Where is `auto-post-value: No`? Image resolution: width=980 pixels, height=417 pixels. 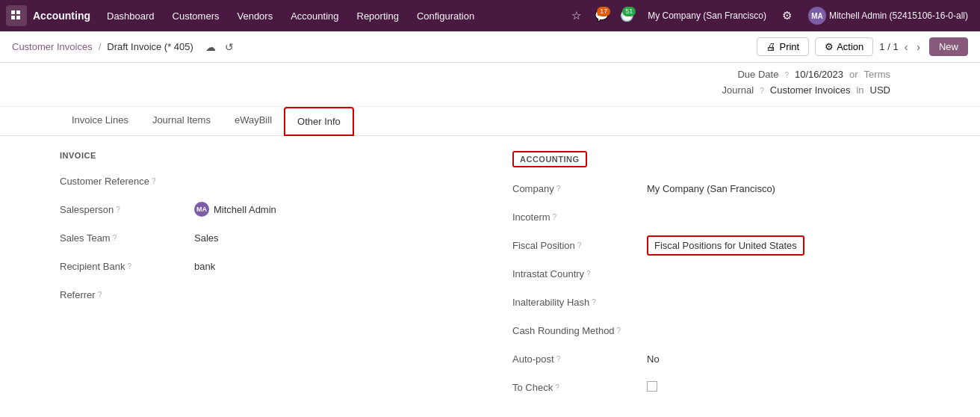 auto-post-value: No is located at coordinates (784, 359).